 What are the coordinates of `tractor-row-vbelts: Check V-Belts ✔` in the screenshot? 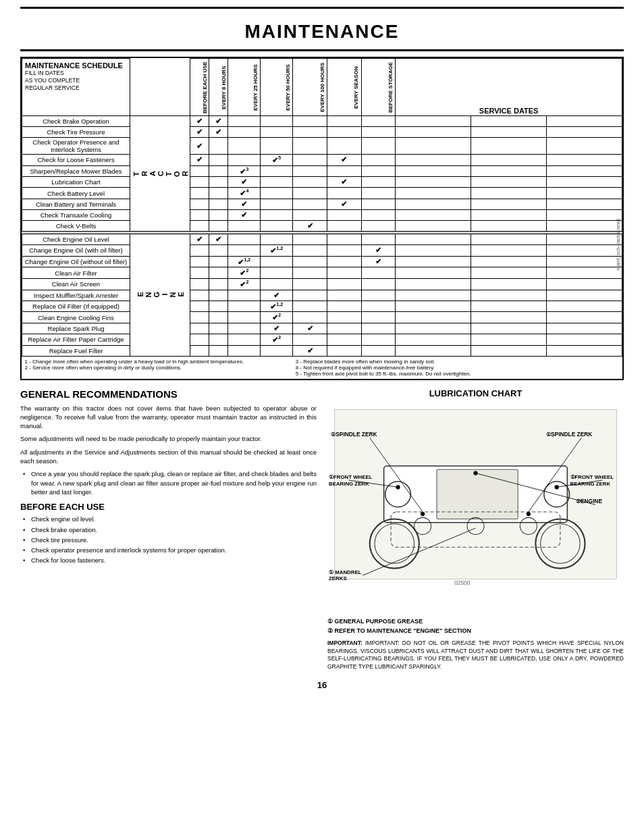 It's located at (323, 226).